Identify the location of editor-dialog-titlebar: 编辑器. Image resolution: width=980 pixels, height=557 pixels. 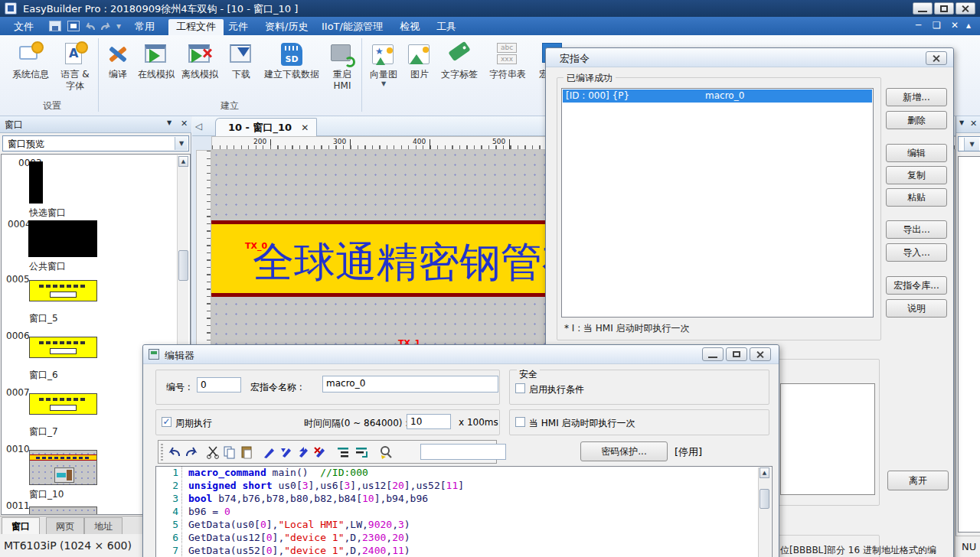
(461, 355).